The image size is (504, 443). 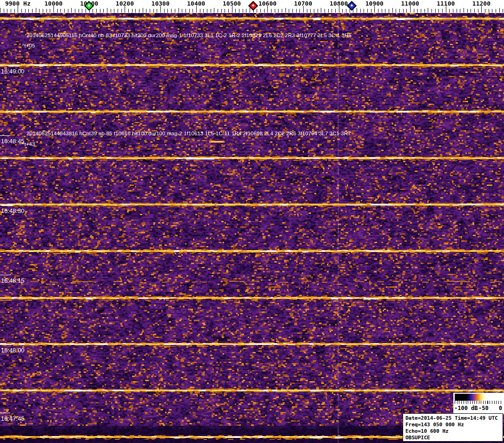 I want to click on freq-label: 10400, so click(x=196, y=4).